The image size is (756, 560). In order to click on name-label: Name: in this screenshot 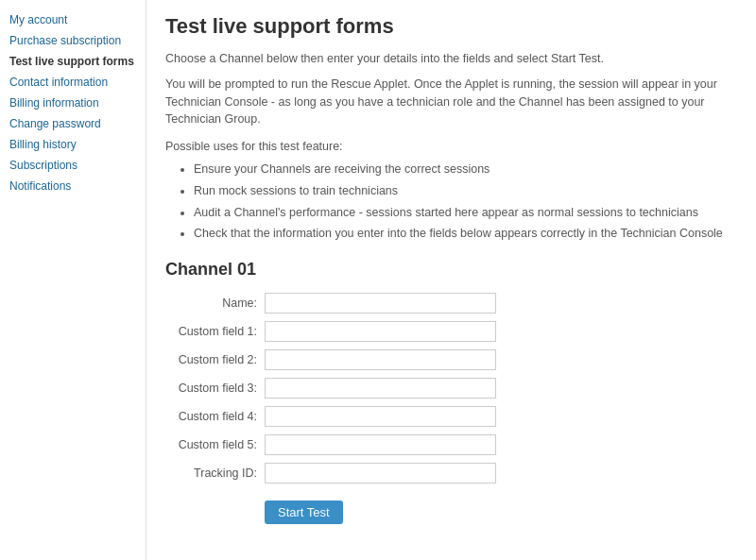, I will do `click(215, 303)`.